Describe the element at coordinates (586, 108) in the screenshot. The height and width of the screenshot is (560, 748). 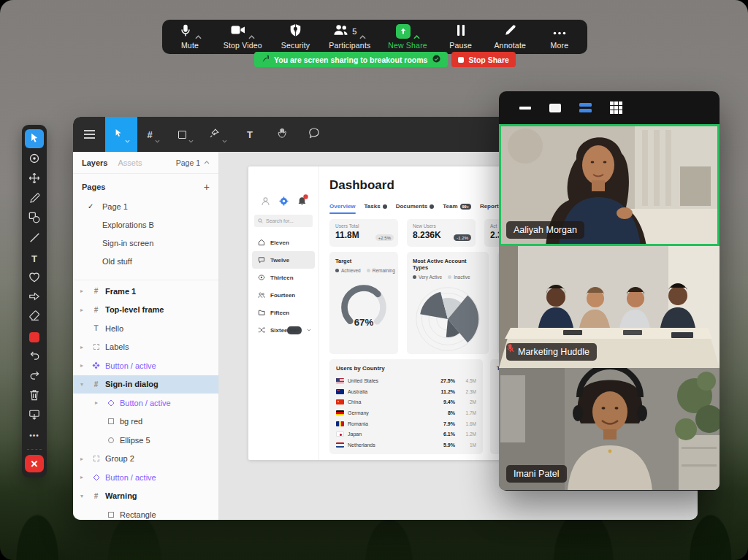
I see `speaker-view-button` at that location.